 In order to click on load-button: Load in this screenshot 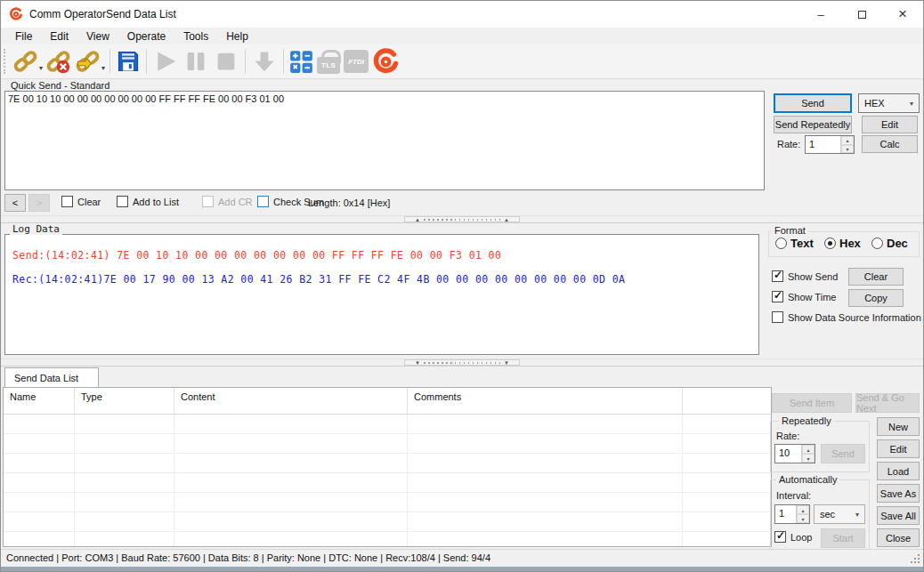, I will do `click(898, 471)`.